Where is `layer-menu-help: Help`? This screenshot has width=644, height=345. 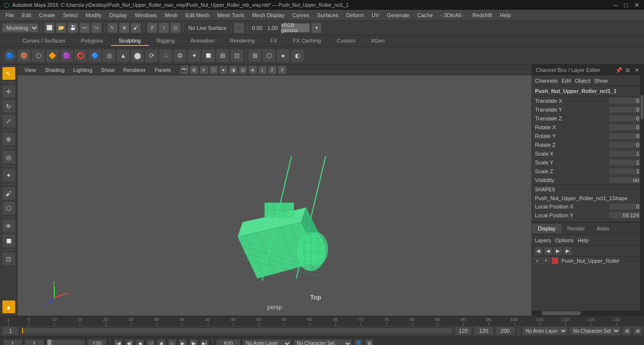 layer-menu-help: Help is located at coordinates (583, 240).